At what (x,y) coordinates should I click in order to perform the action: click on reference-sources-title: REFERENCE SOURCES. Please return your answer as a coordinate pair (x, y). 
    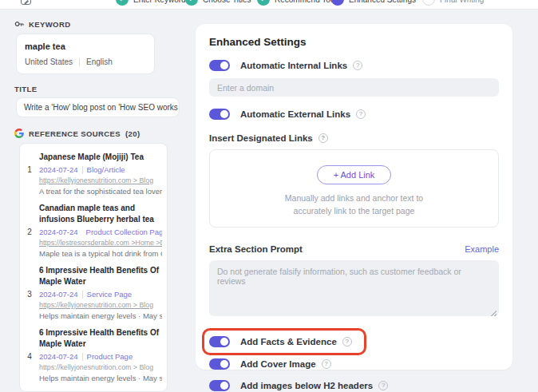
    Looking at the image, I should click on (75, 134).